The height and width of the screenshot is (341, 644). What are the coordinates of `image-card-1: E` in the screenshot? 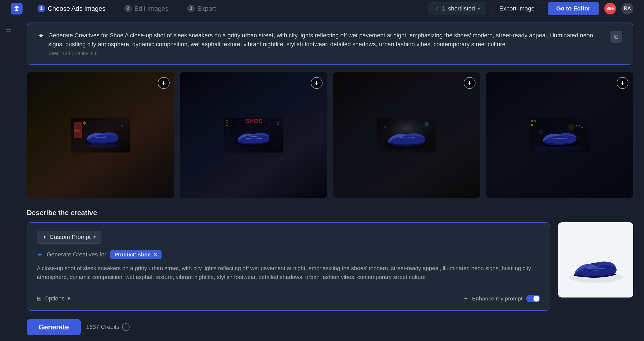 It's located at (101, 135).